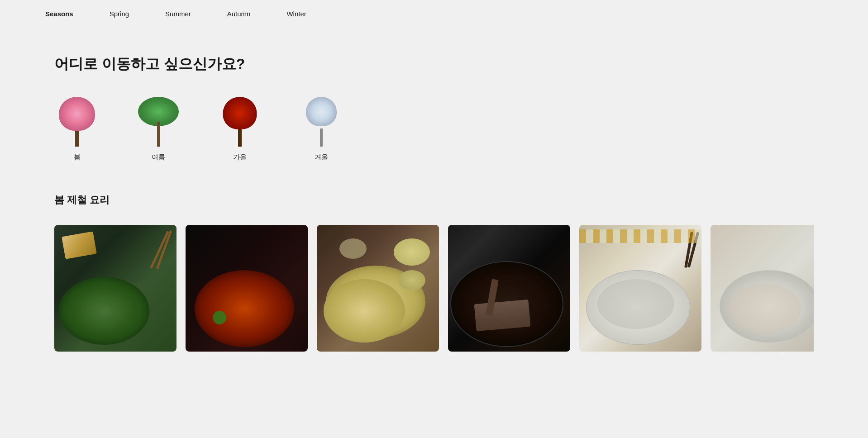 The height and width of the screenshot is (438, 868). What do you see at coordinates (77, 157) in the screenshot?
I see `spring-label: 봄` at bounding box center [77, 157].